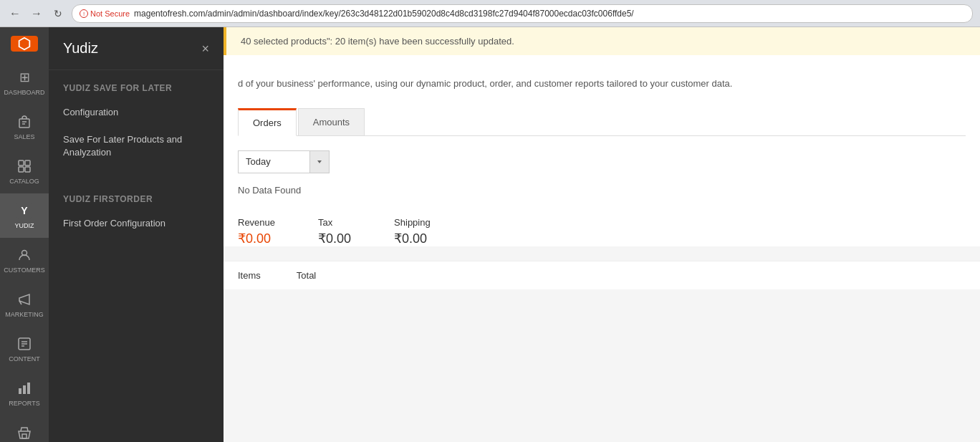  I want to click on forward-button: →, so click(37, 14).